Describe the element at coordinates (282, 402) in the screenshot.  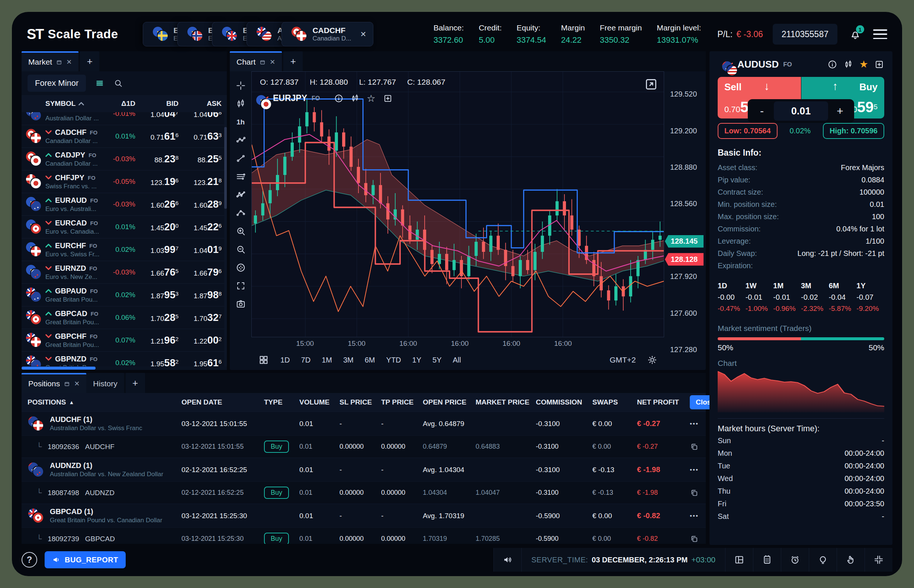
I see `col-type: TYPE` at that location.